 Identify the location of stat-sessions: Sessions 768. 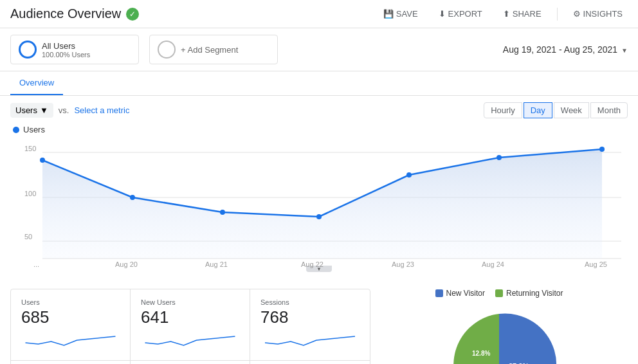
(310, 325).